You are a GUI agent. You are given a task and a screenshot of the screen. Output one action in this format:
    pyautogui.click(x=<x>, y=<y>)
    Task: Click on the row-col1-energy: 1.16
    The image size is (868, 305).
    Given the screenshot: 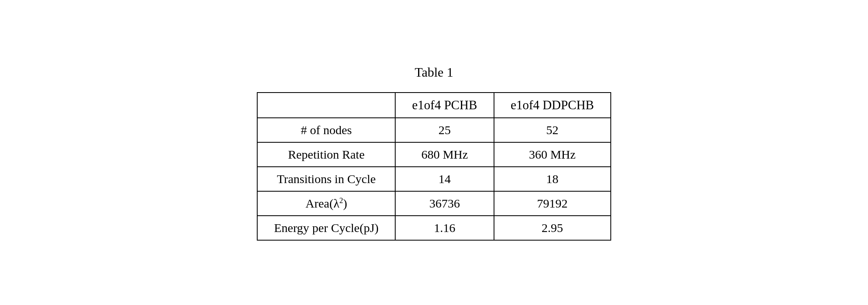 What is the action you would take?
    pyautogui.click(x=444, y=228)
    